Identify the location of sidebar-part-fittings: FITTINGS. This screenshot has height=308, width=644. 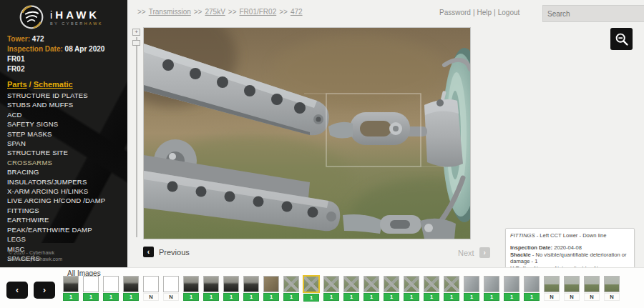
(56, 210).